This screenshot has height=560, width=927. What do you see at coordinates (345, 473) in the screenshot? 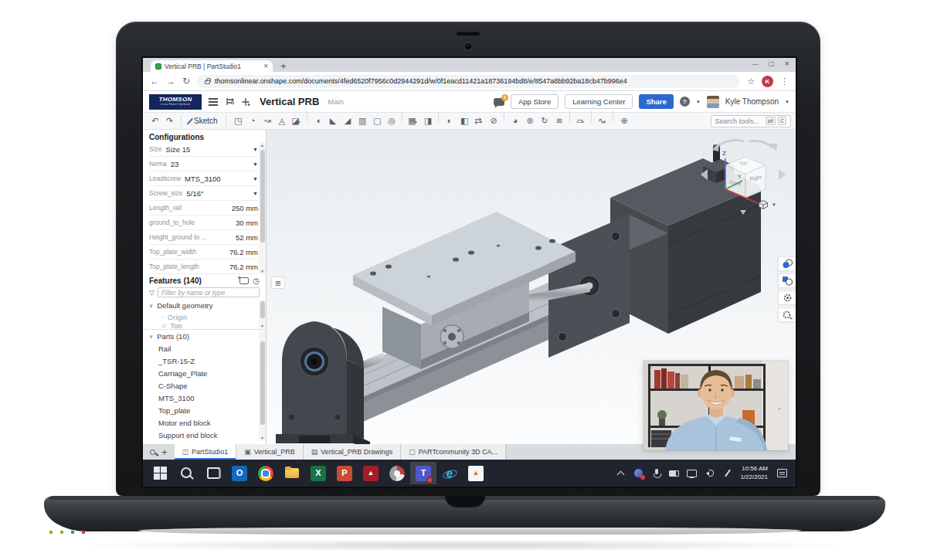
I see `powerpoint-icon: P` at bounding box center [345, 473].